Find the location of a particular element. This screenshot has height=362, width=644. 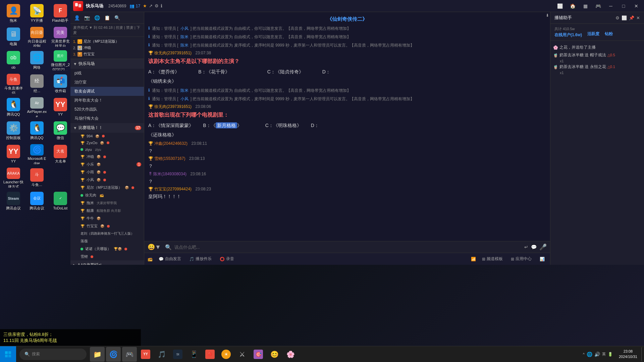

sidebar-icon-camera: 📷 is located at coordinates (87, 18).